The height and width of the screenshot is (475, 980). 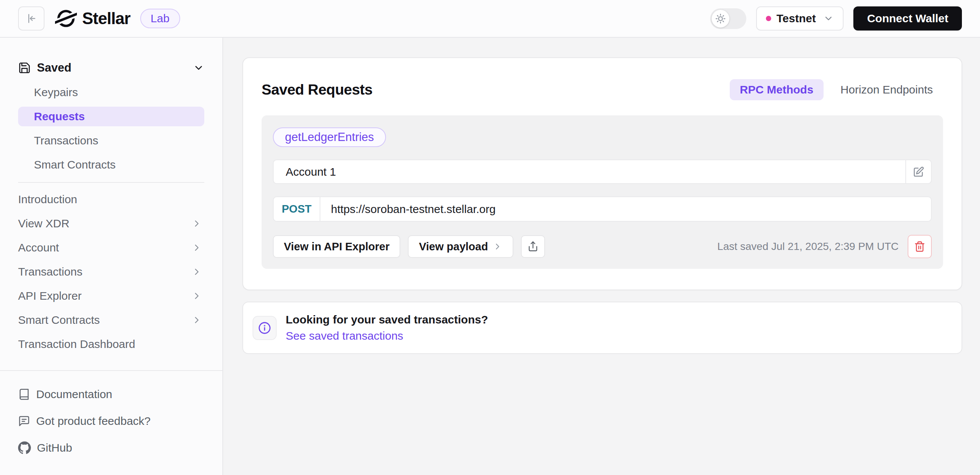 What do you see at coordinates (111, 272) in the screenshot?
I see `sidebar-item-transactions-section: Transactions` at bounding box center [111, 272].